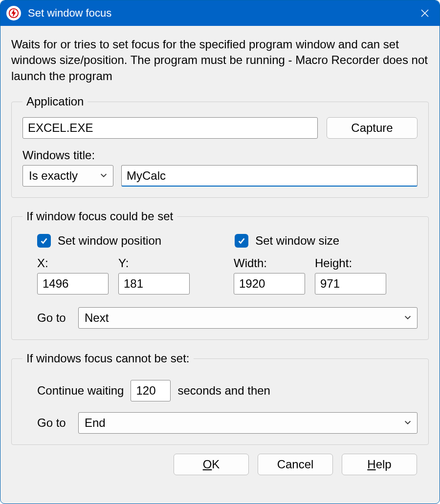 The height and width of the screenshot is (504, 440). I want to click on cancel-button: Cancel, so click(295, 464).